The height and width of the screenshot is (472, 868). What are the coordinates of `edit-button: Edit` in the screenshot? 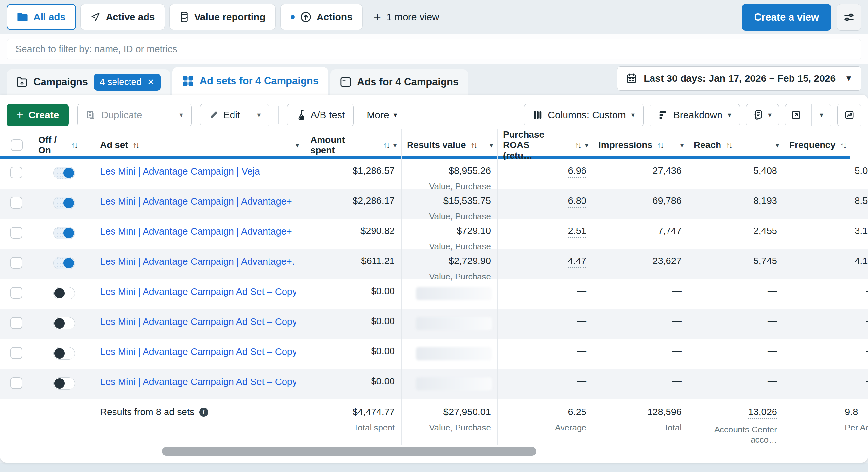 It's located at (225, 115).